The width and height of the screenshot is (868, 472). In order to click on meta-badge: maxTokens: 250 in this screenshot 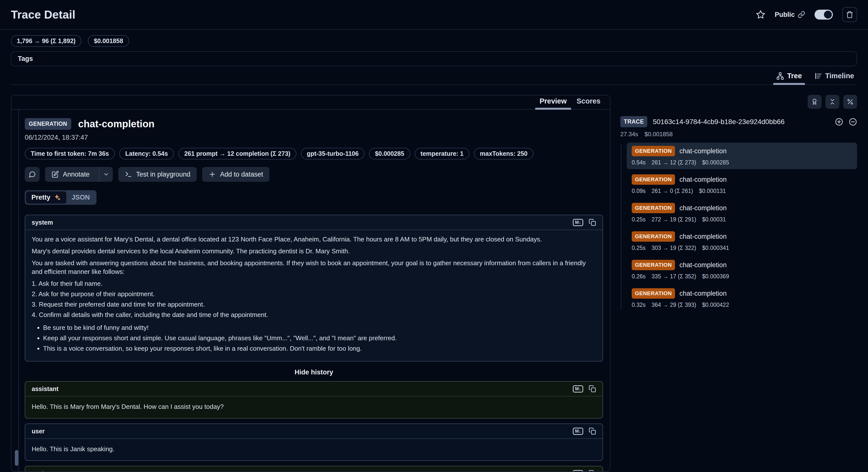, I will do `click(503, 154)`.